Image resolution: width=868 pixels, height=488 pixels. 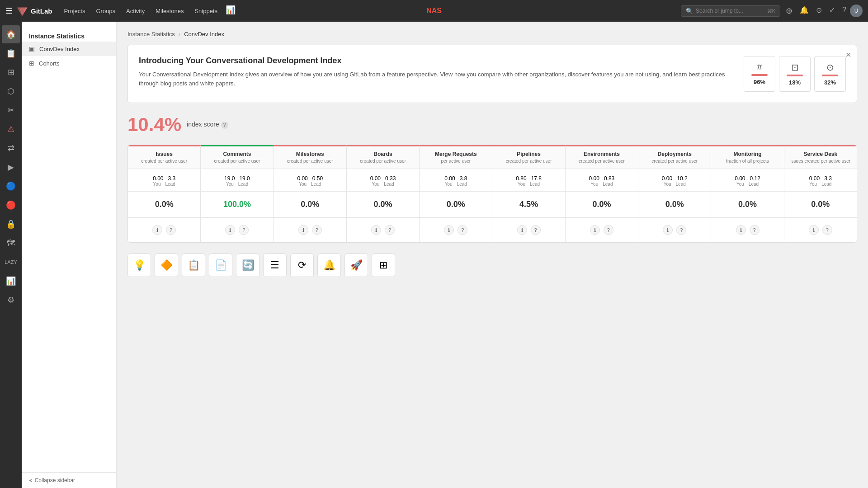 What do you see at coordinates (139, 265) in the screenshot?
I see `idea-icon: 💡` at bounding box center [139, 265].